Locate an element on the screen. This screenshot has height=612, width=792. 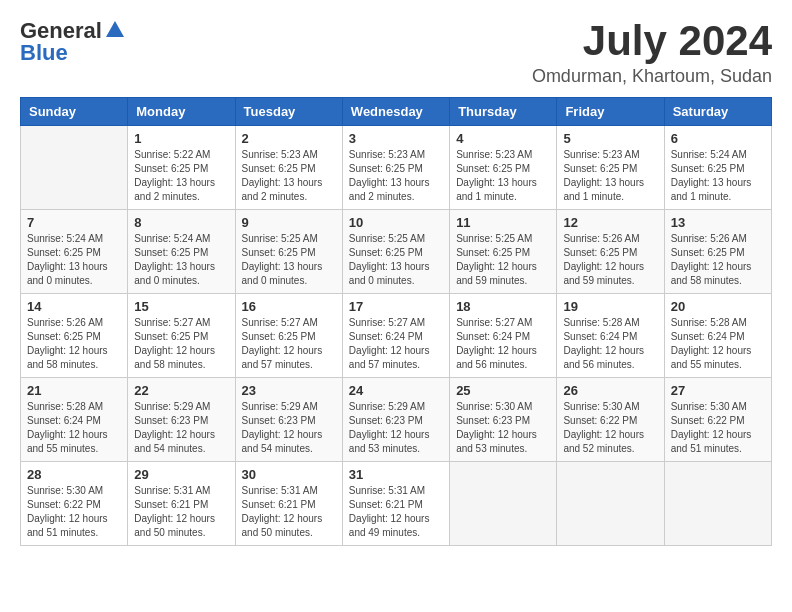
day-number: 13 is located at coordinates (718, 222).